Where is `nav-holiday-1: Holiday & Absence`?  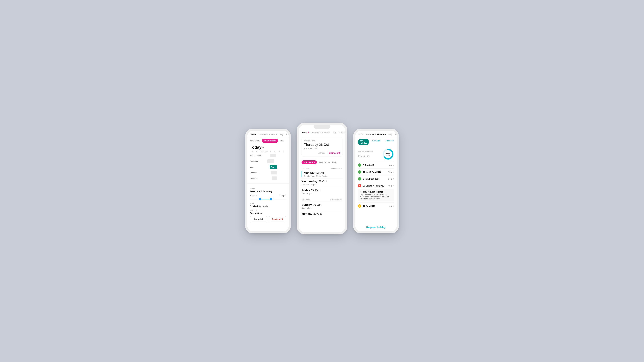
nav-holiday-1: Holiday & Absence is located at coordinates (268, 134).